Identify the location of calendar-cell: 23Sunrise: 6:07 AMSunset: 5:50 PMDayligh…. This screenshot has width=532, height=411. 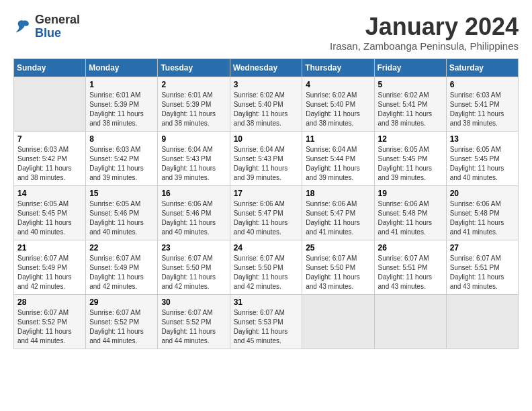
(193, 267).